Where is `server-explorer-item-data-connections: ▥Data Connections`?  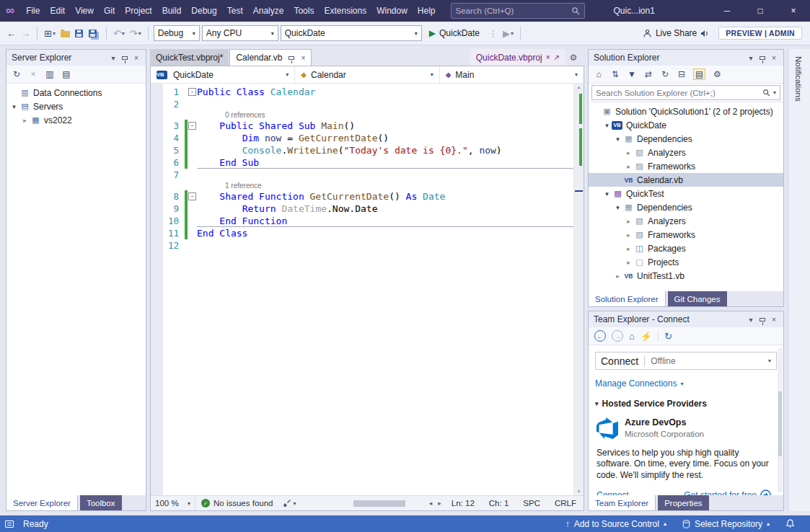
server-explorer-item-data-connections: ▥Data Connections is located at coordinates (76, 92).